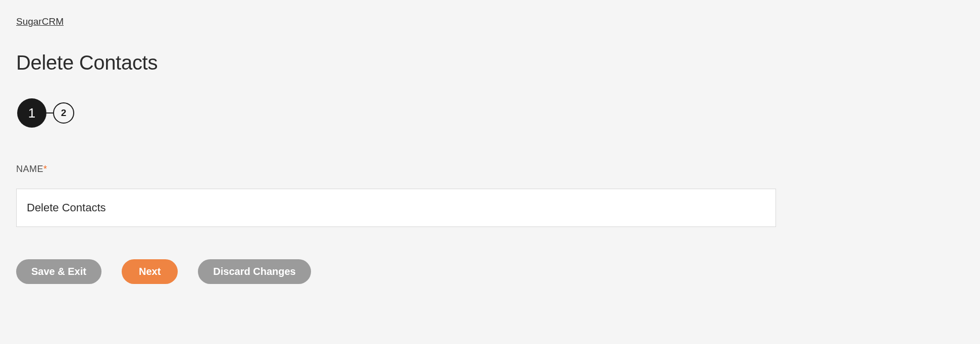 Image resolution: width=980 pixels, height=344 pixels. What do you see at coordinates (490, 63) in the screenshot?
I see `page-title: Delete Contacts` at bounding box center [490, 63].